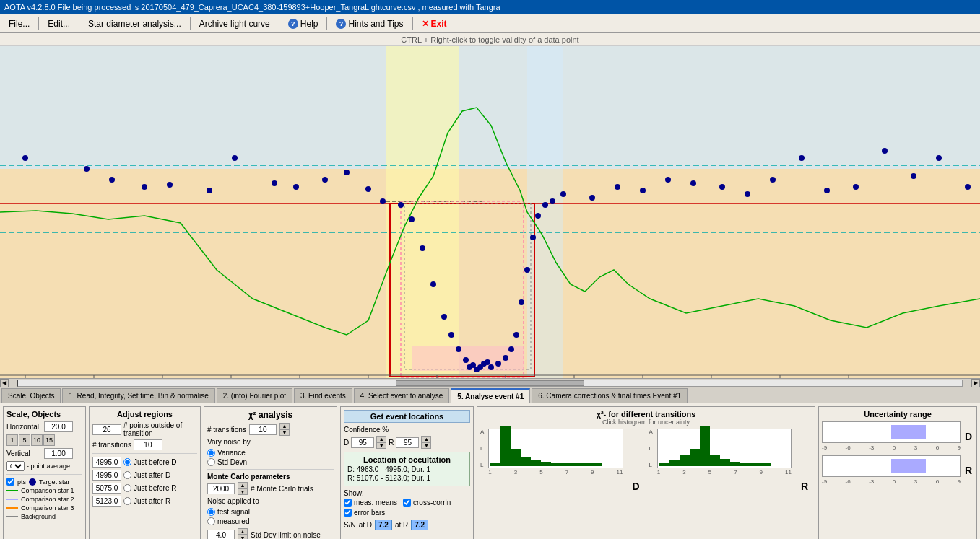  Describe the element at coordinates (10, 482) in the screenshot. I see `target-star-checkbox` at that location.